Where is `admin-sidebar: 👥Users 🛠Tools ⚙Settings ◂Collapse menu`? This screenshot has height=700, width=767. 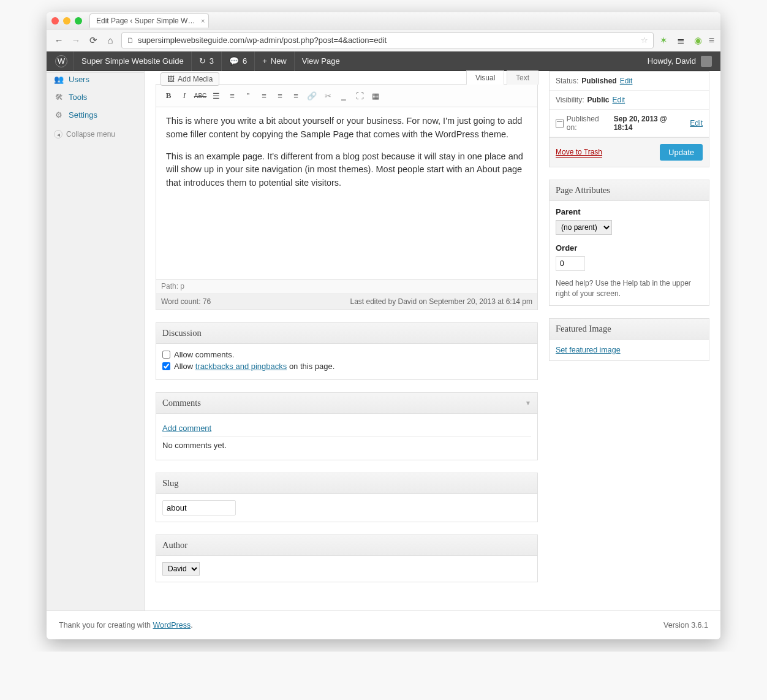
admin-sidebar: 👥Users 🛠Tools ⚙Settings ◂Collapse menu is located at coordinates (96, 341).